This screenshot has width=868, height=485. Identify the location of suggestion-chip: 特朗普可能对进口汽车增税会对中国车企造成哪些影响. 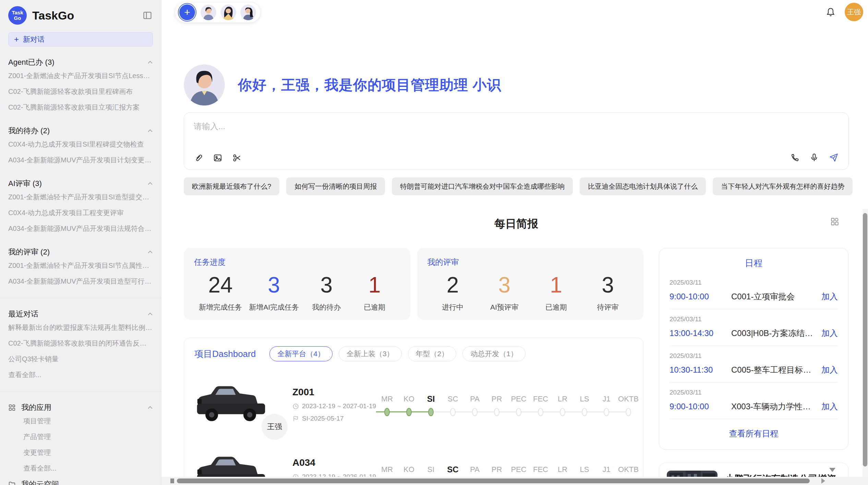
(482, 186).